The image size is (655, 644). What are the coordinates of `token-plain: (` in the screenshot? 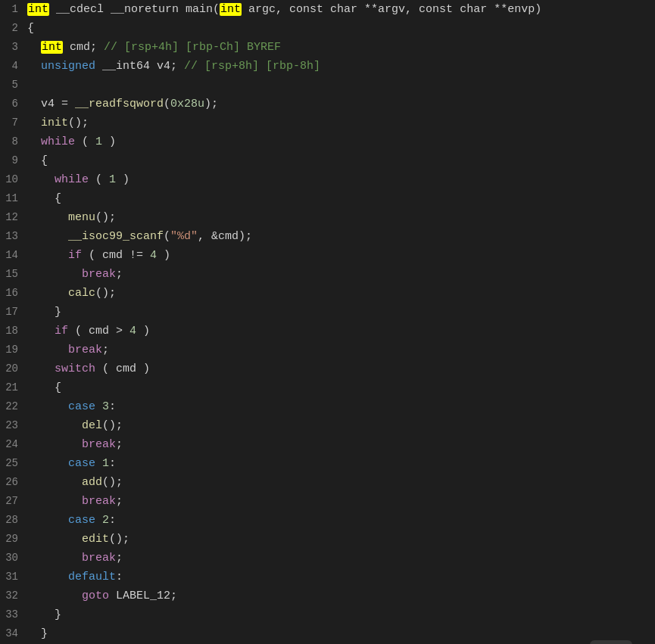 It's located at (85, 142).